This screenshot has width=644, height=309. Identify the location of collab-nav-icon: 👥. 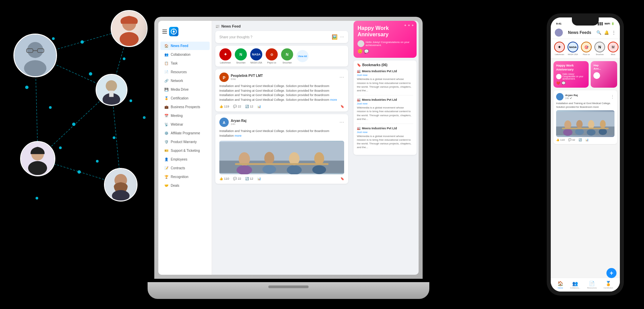
(575, 283).